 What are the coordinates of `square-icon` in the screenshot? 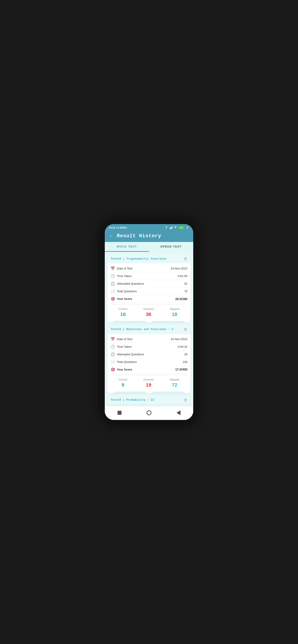 It's located at (119, 413).